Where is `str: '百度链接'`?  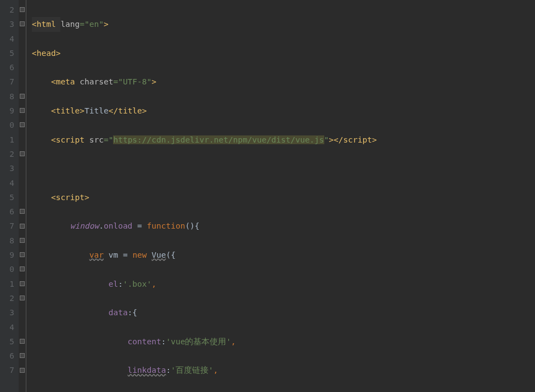 str: '百度链接' is located at coordinates (192, 370).